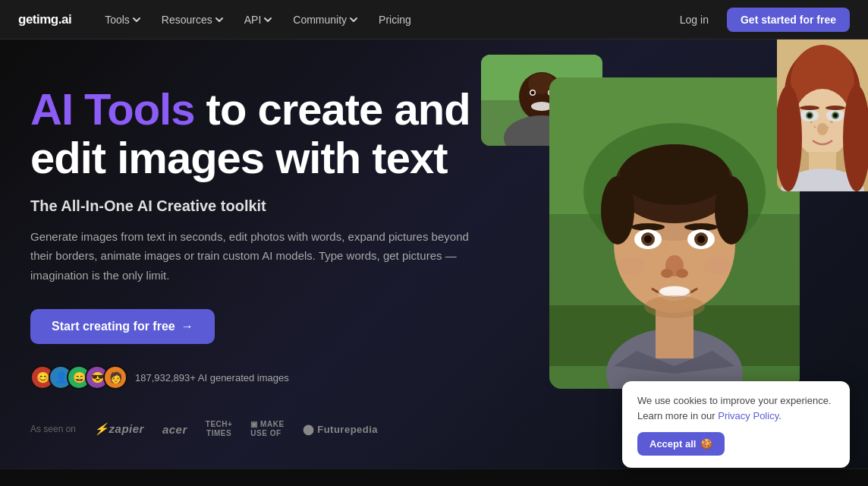  I want to click on nav-item-pricing: Pricing, so click(395, 20).